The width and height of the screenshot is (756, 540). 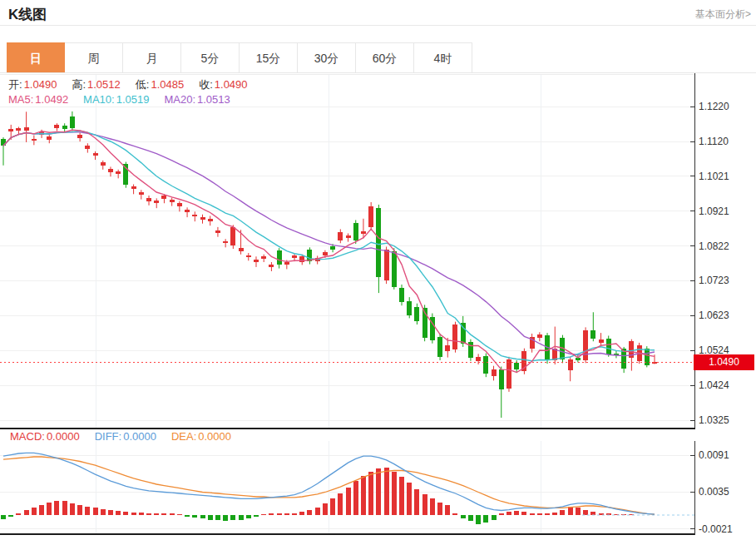 What do you see at coordinates (443, 58) in the screenshot?
I see `tab-4hour: 4时` at bounding box center [443, 58].